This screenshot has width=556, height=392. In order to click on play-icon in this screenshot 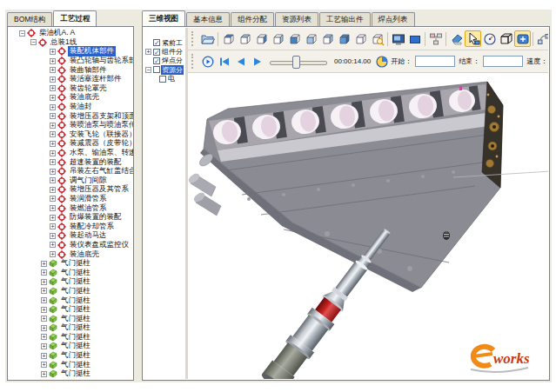, I will do `click(258, 61)`.